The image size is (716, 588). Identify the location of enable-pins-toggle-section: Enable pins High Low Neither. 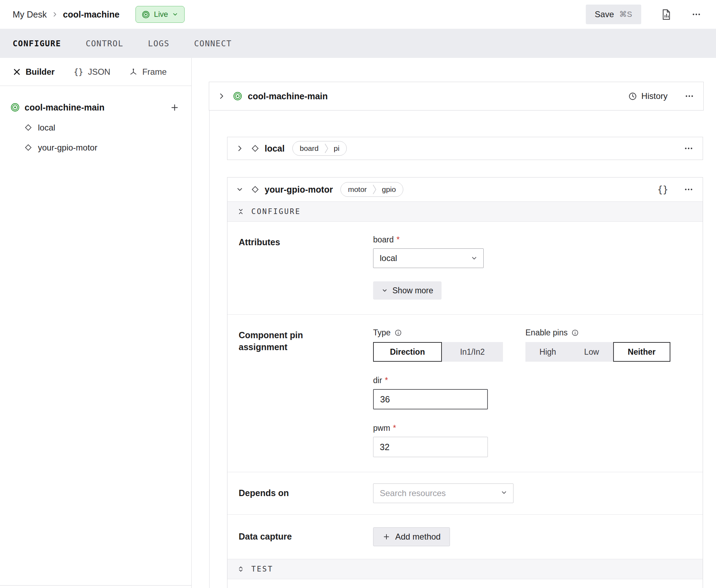
(598, 345).